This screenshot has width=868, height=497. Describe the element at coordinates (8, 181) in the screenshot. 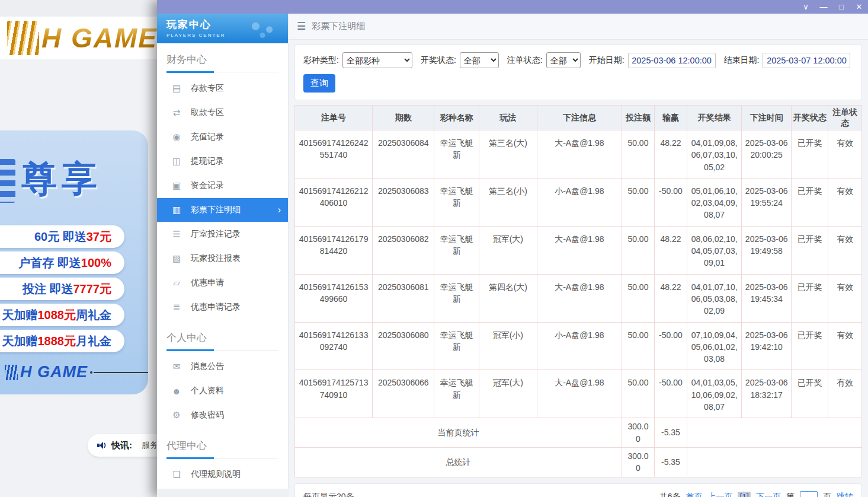

I see `promo-partial-glyph` at that location.